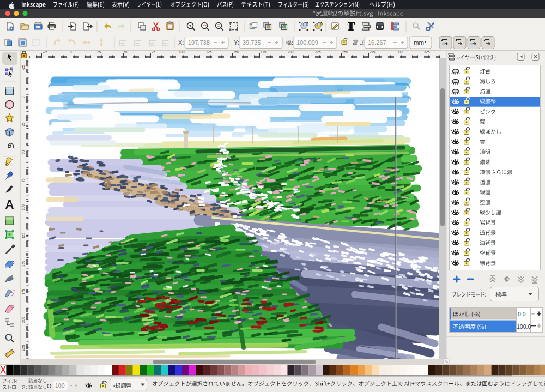  Describe the element at coordinates (522, 314) in the screenshot. I see `svg-text: 0.0` at that location.